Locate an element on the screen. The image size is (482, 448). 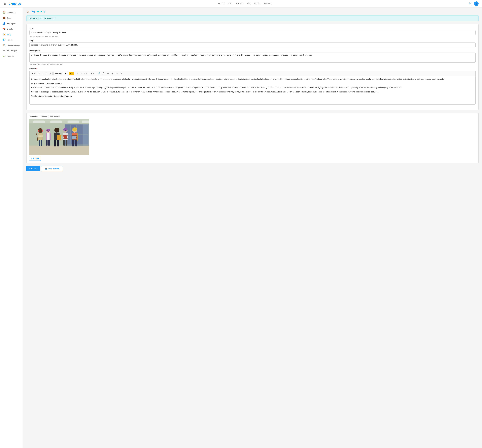
slug-input is located at coordinates (252, 45).